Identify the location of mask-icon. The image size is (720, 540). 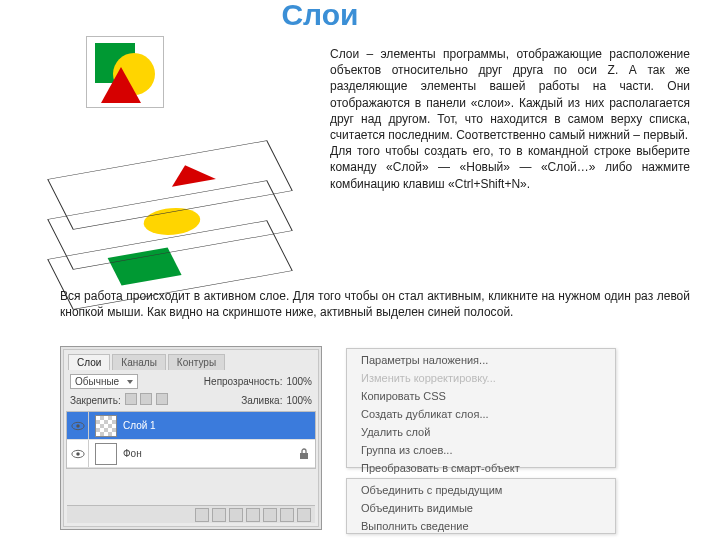
(236, 515).